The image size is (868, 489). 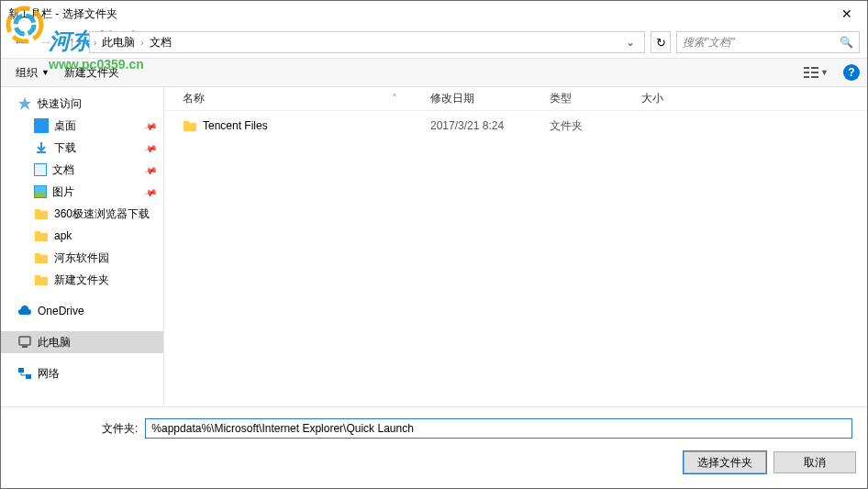 What do you see at coordinates (630, 42) in the screenshot?
I see `breadcrumb-dropdown: ⌄` at bounding box center [630, 42].